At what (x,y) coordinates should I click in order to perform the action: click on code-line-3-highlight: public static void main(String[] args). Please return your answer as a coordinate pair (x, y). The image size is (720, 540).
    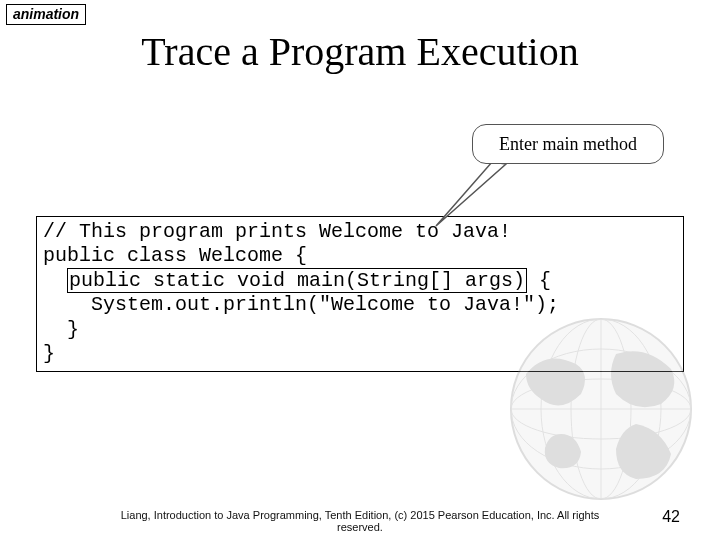
    Looking at the image, I should click on (297, 280).